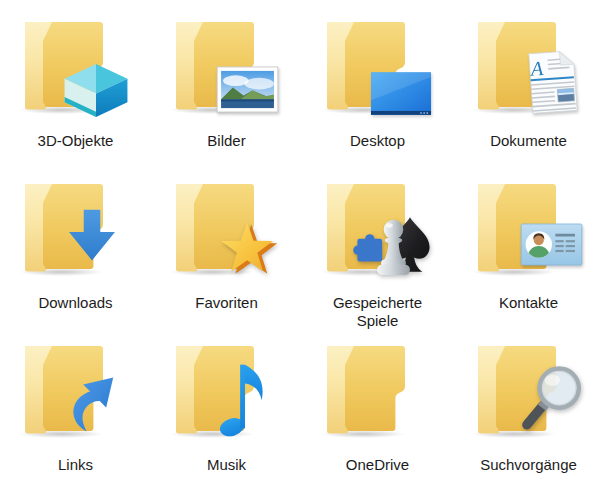 The image size is (604, 487). What do you see at coordinates (76, 81) in the screenshot?
I see `folder-item-3d-objekte: 3D-Objekte` at bounding box center [76, 81].